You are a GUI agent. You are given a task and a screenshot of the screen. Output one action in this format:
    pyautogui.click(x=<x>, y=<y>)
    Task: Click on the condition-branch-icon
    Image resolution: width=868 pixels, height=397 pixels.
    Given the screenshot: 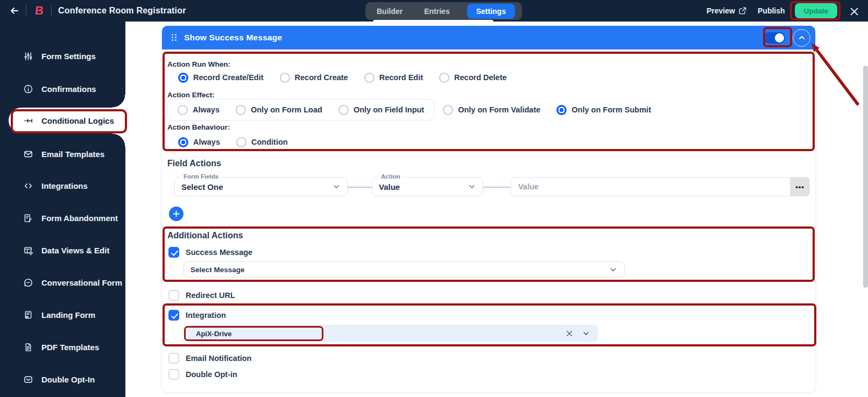 What is the action you would take?
    pyautogui.click(x=28, y=120)
    